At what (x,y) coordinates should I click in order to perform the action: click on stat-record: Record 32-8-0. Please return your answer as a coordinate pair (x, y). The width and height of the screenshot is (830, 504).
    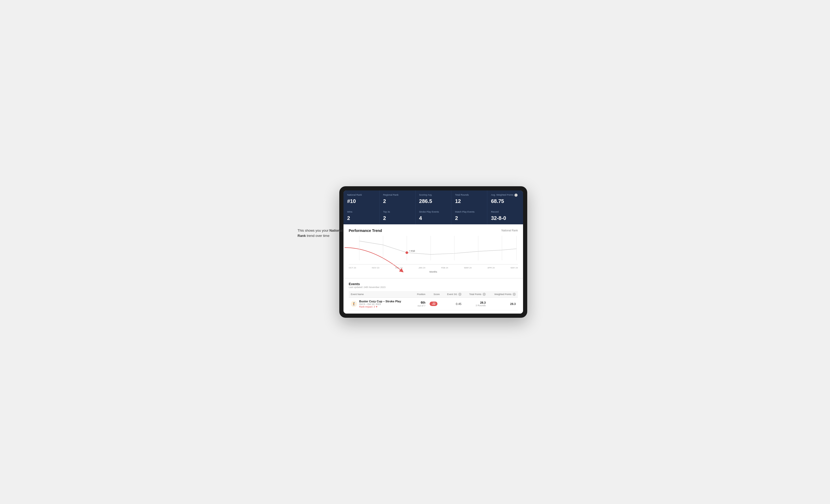
    Looking at the image, I should click on (505, 216).